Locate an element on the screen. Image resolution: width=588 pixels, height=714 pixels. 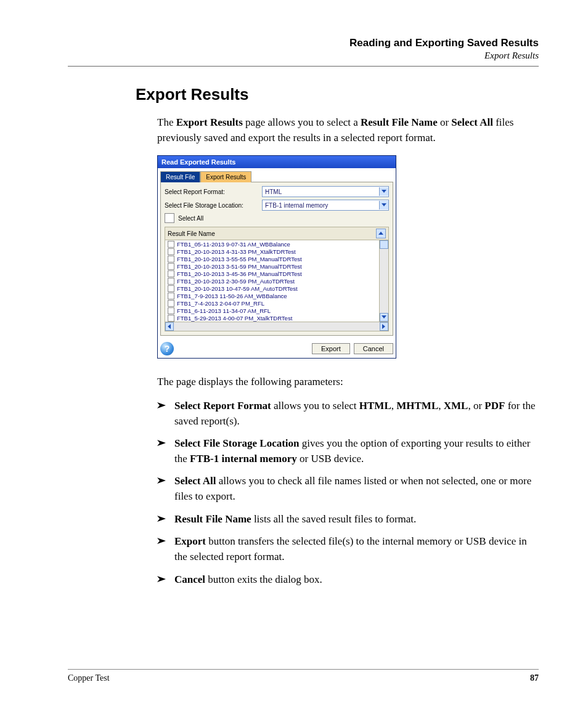
select-all-checkbox is located at coordinates (169, 218).